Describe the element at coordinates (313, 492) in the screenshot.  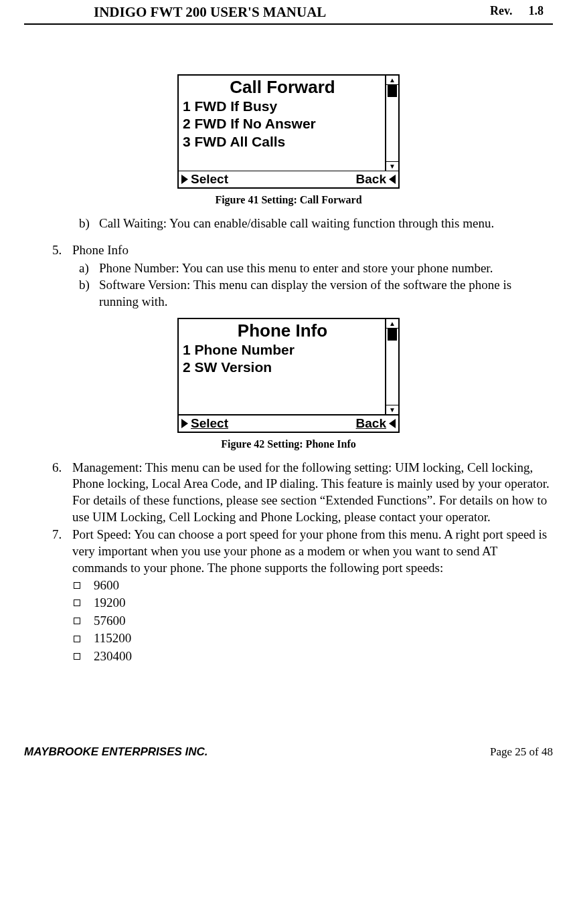
I see `body-text: Management: This menu can be used for th…` at that location.